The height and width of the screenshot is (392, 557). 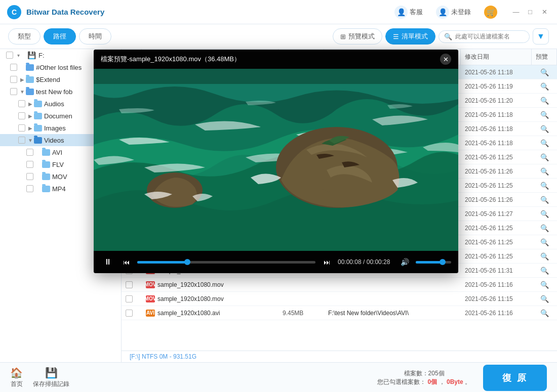 What do you see at coordinates (470, 12) in the screenshot?
I see `title-actions: 👤 客服 👤 未登錄 🛒 — □ ✕` at bounding box center [470, 12].